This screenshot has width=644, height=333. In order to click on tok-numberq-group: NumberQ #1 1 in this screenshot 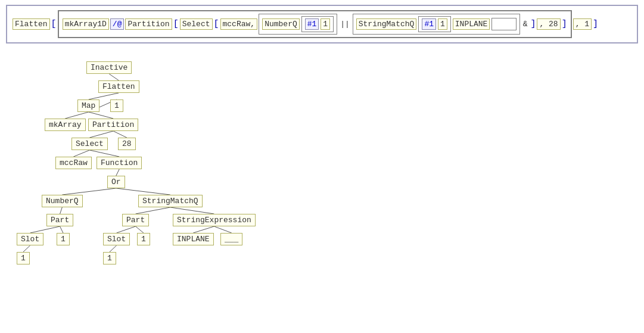, I will do `click(298, 24)`.